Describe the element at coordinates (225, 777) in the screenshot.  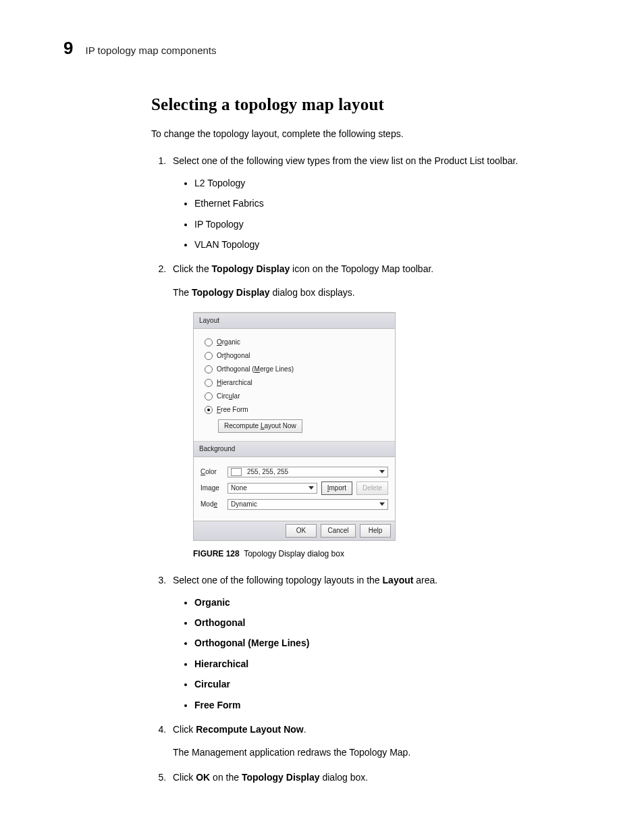
I see `step-5-mid: on the` at that location.